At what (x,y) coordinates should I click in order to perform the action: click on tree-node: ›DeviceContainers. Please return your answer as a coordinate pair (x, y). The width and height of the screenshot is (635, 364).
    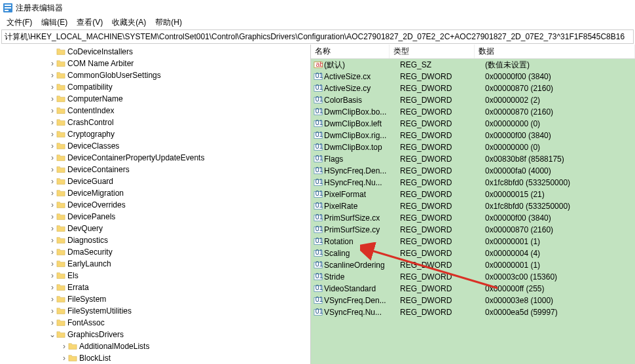
    Looking at the image, I should click on (156, 170).